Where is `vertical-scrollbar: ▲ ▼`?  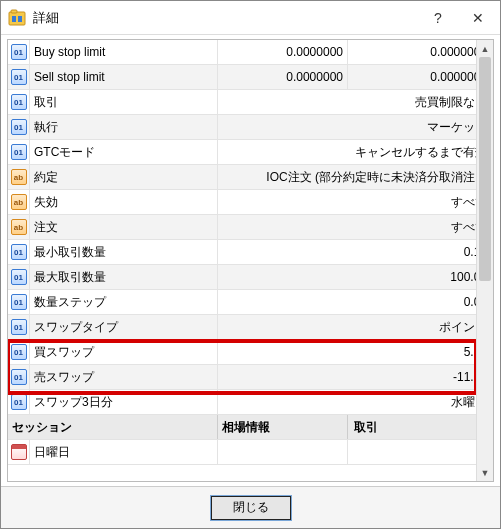
vertical-scrollbar: ▲ ▼ is located at coordinates (484, 260).